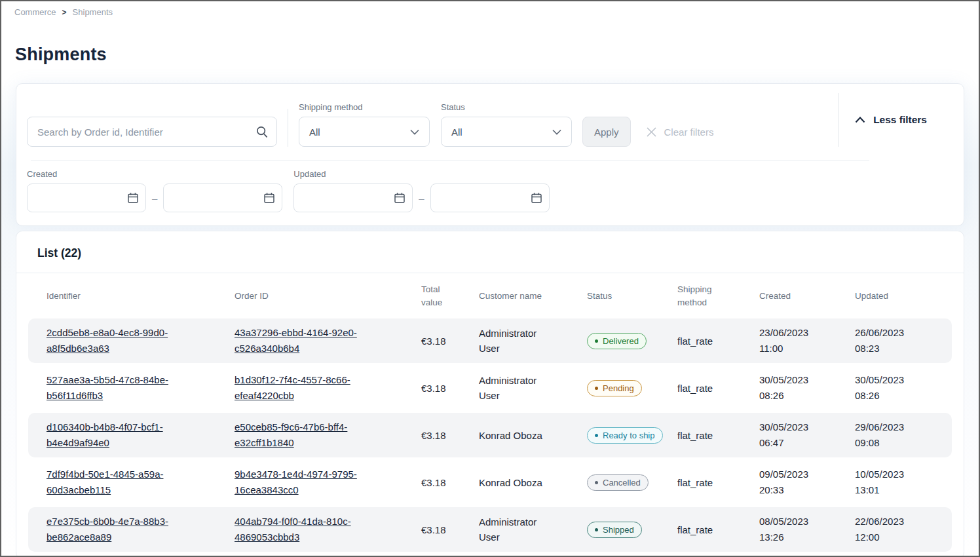  What do you see at coordinates (305, 482) in the screenshot?
I see `order-id-link: 9b4e3478-1e4d-4974-9795-16cea3843cc0` at bounding box center [305, 482].